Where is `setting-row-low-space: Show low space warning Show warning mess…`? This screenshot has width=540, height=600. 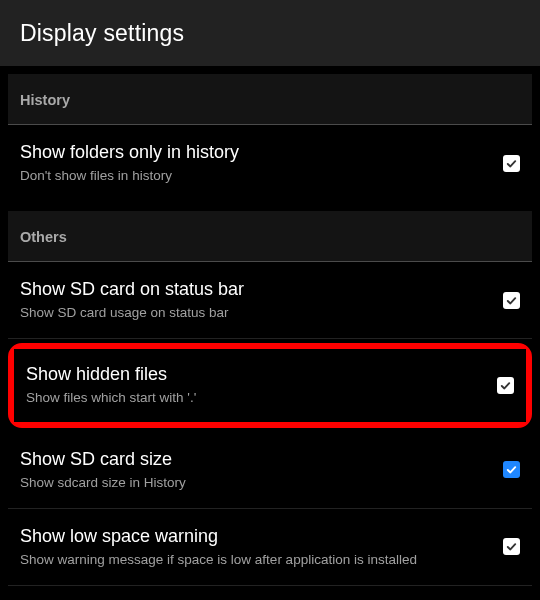
setting-row-low-space: Show low space warning Show warning mess… is located at coordinates (270, 548).